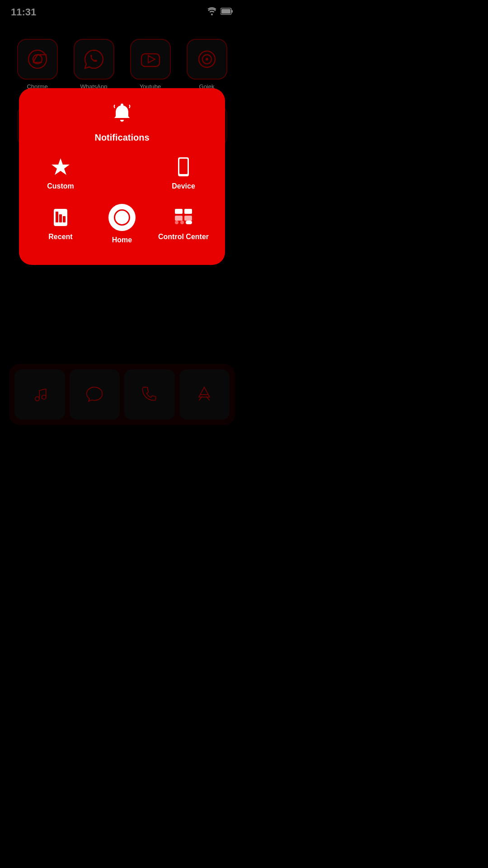 The width and height of the screenshot is (488, 868). I want to click on panel-center-top, so click(122, 174).